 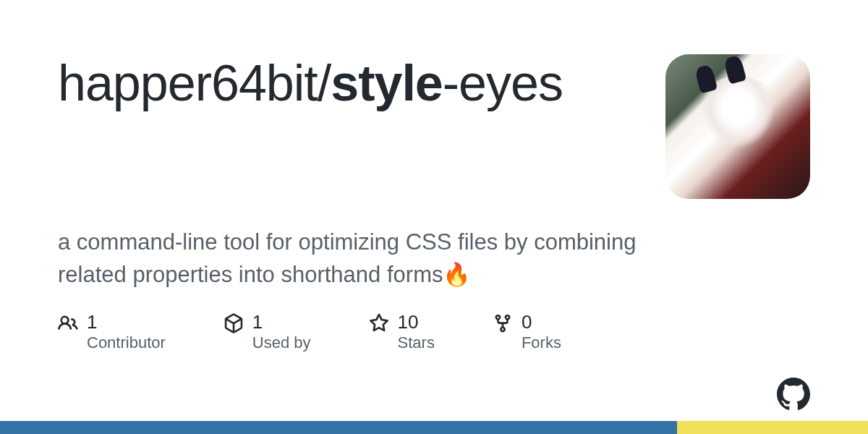 What do you see at coordinates (738, 127) in the screenshot?
I see `avatar` at bounding box center [738, 127].